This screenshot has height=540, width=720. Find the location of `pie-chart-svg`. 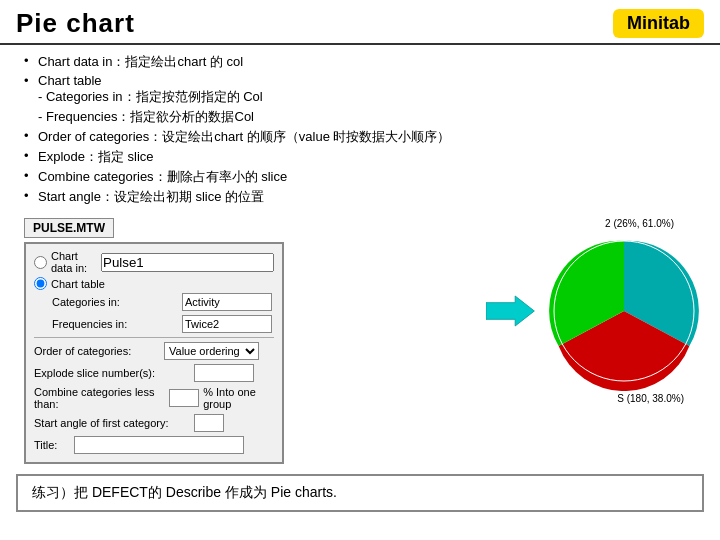

pie-chart-svg is located at coordinates (624, 311).